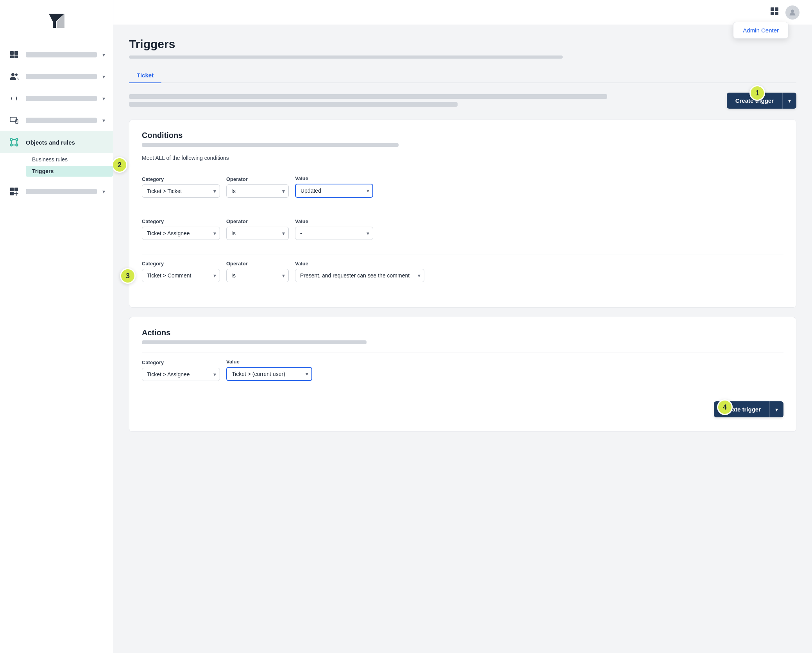  What do you see at coordinates (145, 76) in the screenshot?
I see `tab-ticket: Ticket` at bounding box center [145, 76].